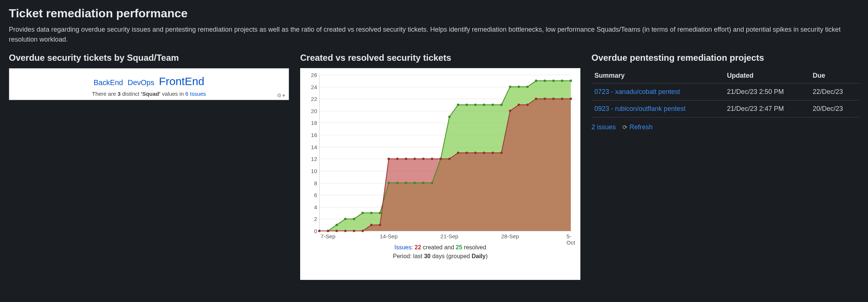  Describe the element at coordinates (451, 256) in the screenshot. I see `chart-period-mid: days (grouped` at that location.